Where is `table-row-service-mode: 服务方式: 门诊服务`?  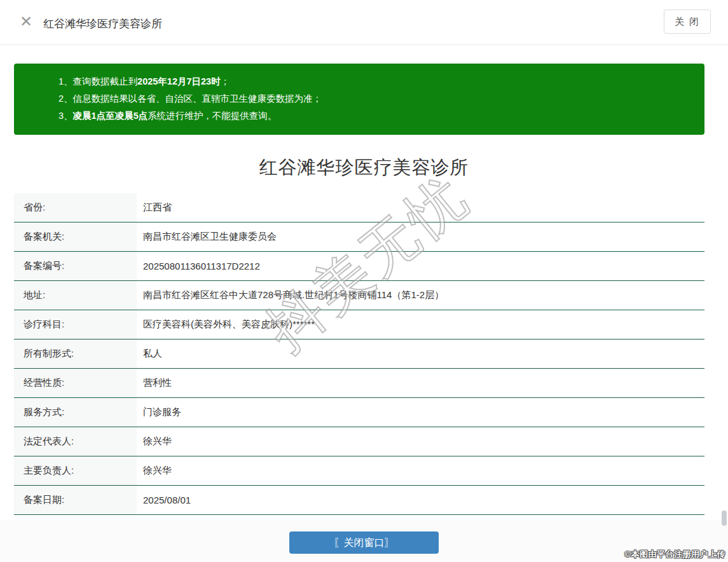 table-row-service-mode: 服务方式: 门诊服务 is located at coordinates (359, 413).